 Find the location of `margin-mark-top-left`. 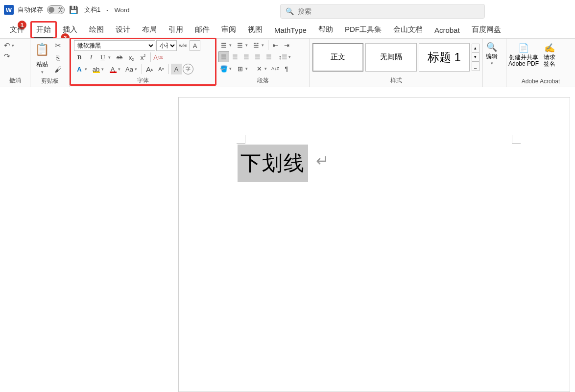

margin-mark-top-left is located at coordinates (241, 139).